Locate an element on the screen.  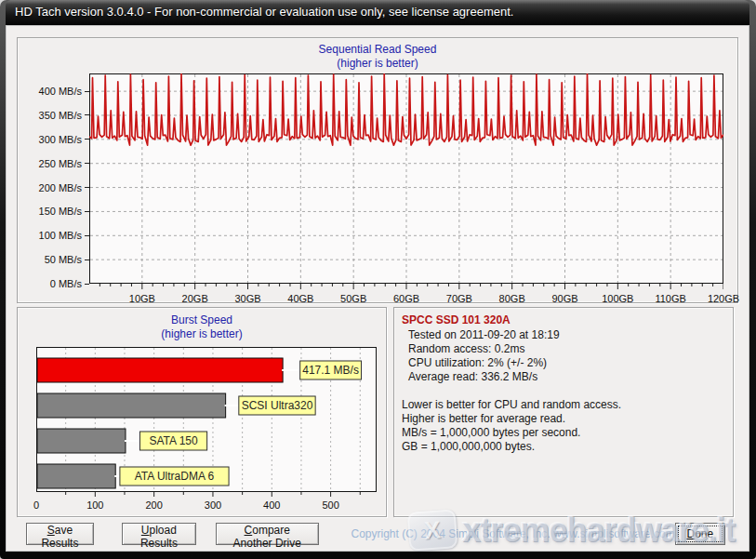
explanation-notes: Lower is better for CPU and random acces… is located at coordinates (564, 426).